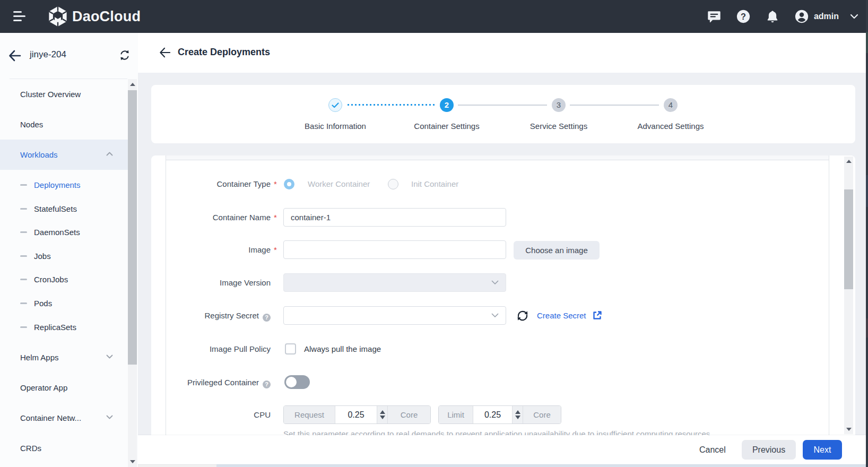 The width and height of the screenshot is (868, 467). Describe the element at coordinates (498, 158) in the screenshot. I see `form-group-header-edge` at that location.